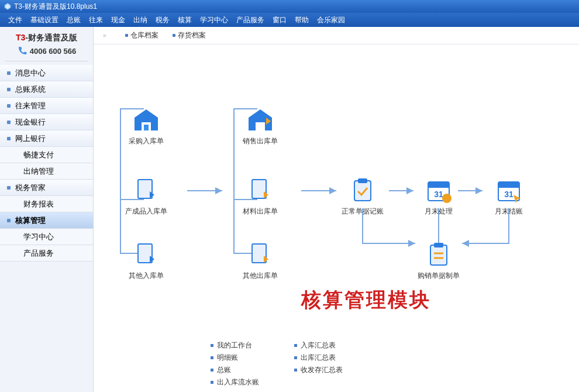  Describe the element at coordinates (47, 221) in the screenshot. I see `sidebar-item: 核算管理` at that location.